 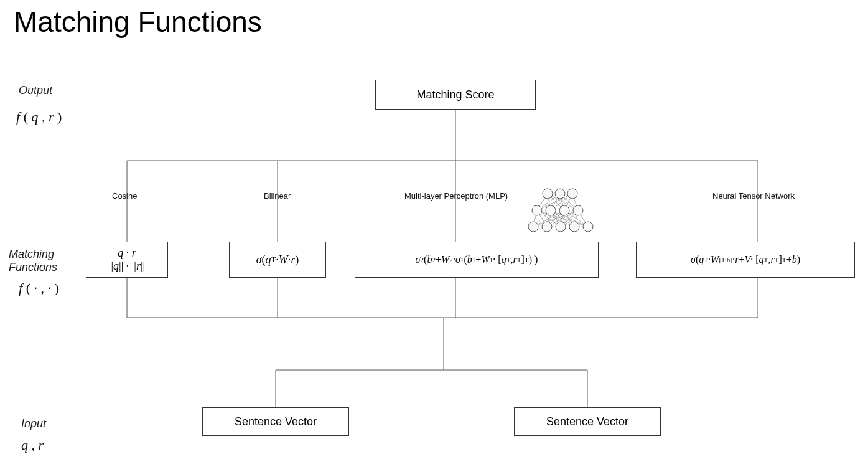 I want to click on formula-ntn: σ( qT · W[1:h]· r + V · [ qT , rT ]T + b…, so click(x=745, y=260).